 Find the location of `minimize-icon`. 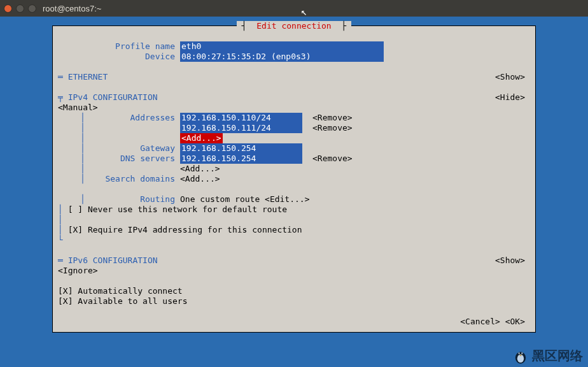

minimize-icon is located at coordinates (20, 9).